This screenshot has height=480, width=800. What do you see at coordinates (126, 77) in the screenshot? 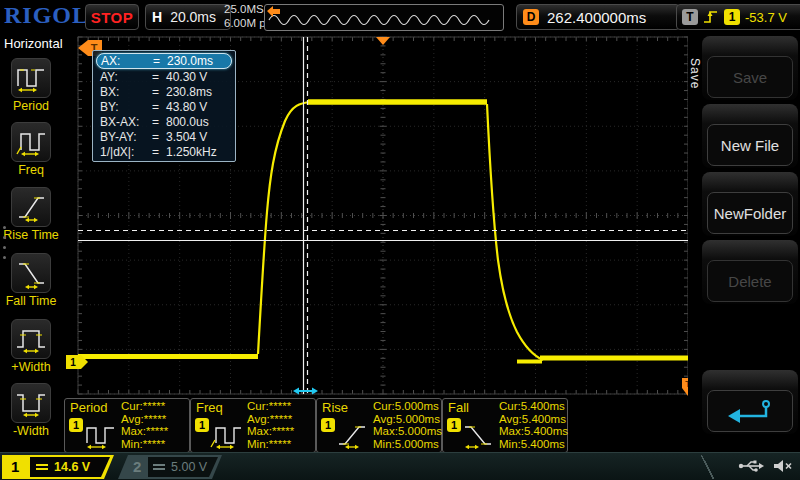
I see `readout-label: AY:` at bounding box center [126, 77].